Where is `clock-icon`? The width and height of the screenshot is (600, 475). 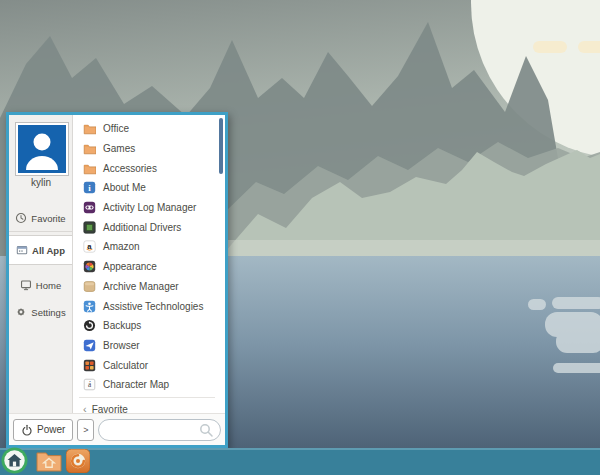 clock-icon is located at coordinates (21, 218).